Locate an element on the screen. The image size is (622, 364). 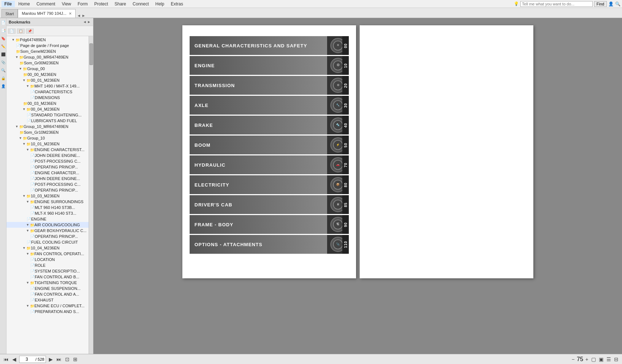
menu-file: File is located at coordinates (8, 4).